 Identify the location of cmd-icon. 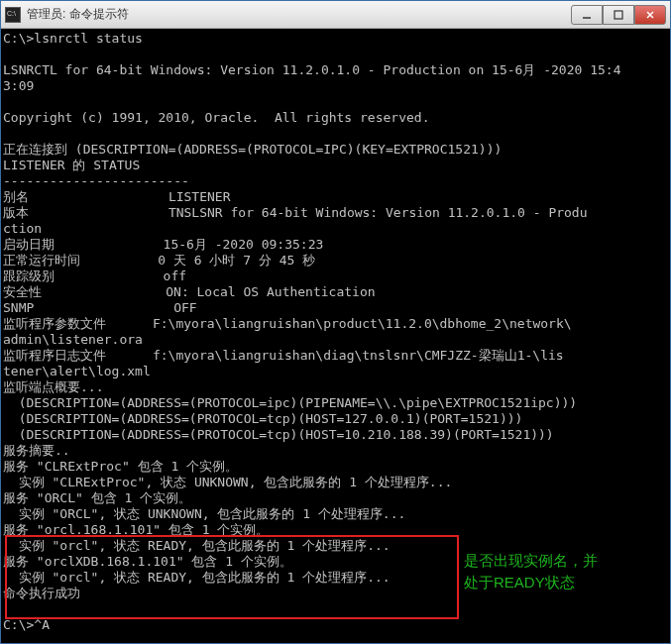
(13, 15).